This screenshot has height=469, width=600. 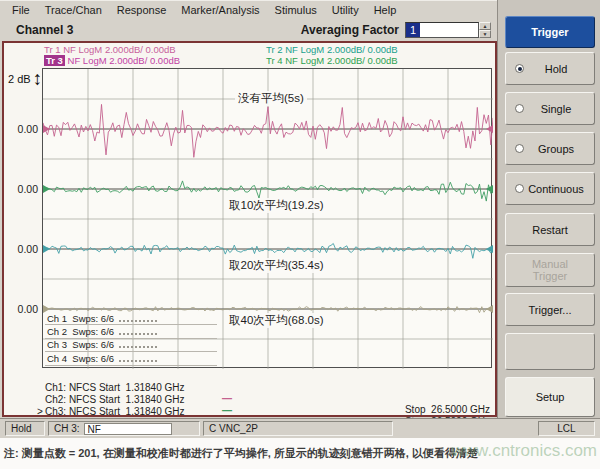 What do you see at coordinates (559, 149) in the screenshot?
I see `groups-label: Groups` at bounding box center [559, 149].